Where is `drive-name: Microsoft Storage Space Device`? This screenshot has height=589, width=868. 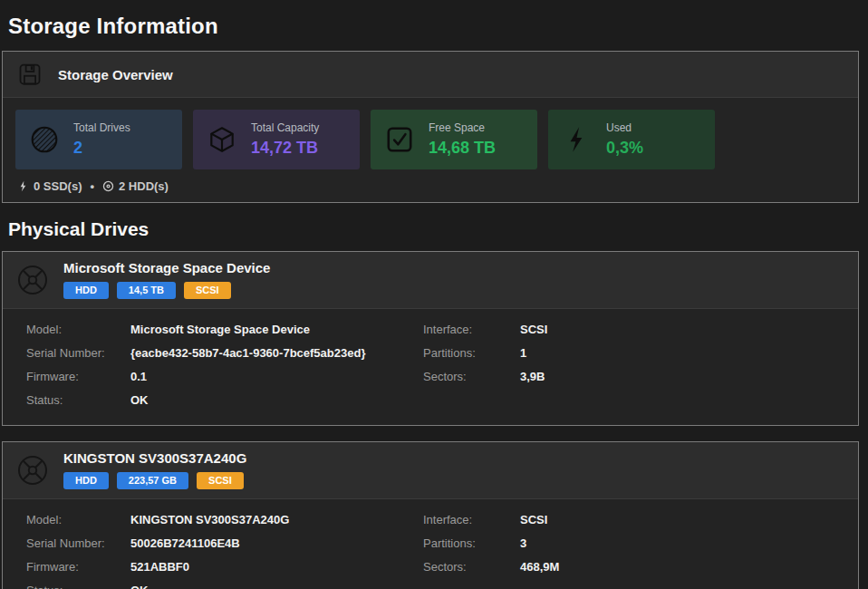 drive-name: Microsoft Storage Space Device is located at coordinates (167, 268).